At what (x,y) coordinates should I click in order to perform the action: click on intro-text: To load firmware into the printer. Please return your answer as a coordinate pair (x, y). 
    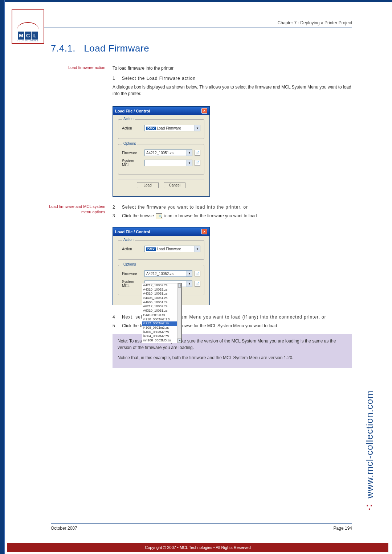
    Looking at the image, I should click on (232, 68).